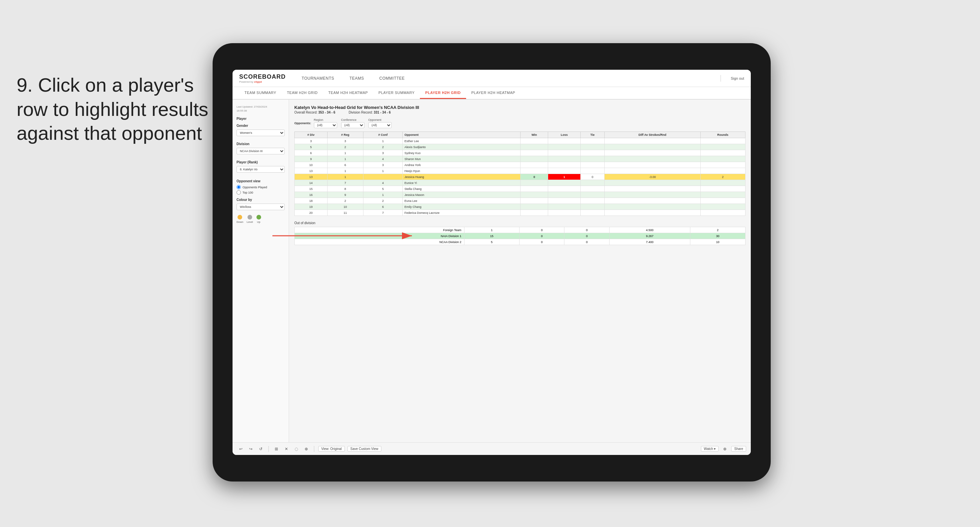  I want to click on out-cell: 7.400, so click(650, 242).